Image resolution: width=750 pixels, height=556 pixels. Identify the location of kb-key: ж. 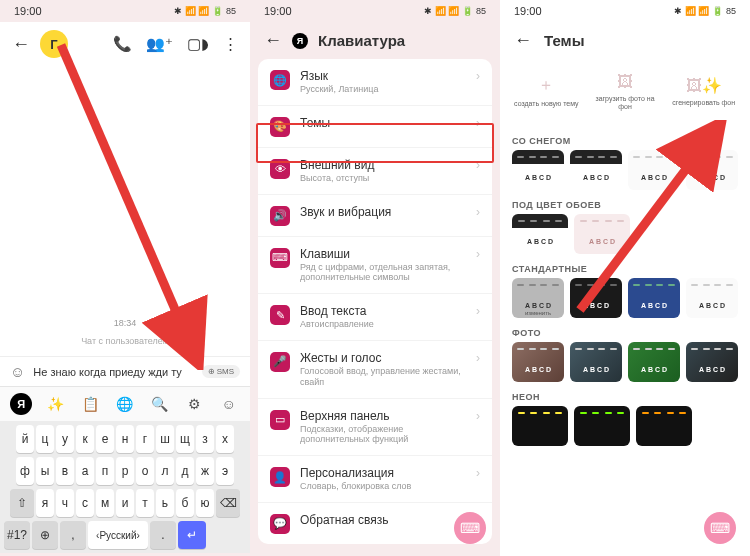
(205, 471).